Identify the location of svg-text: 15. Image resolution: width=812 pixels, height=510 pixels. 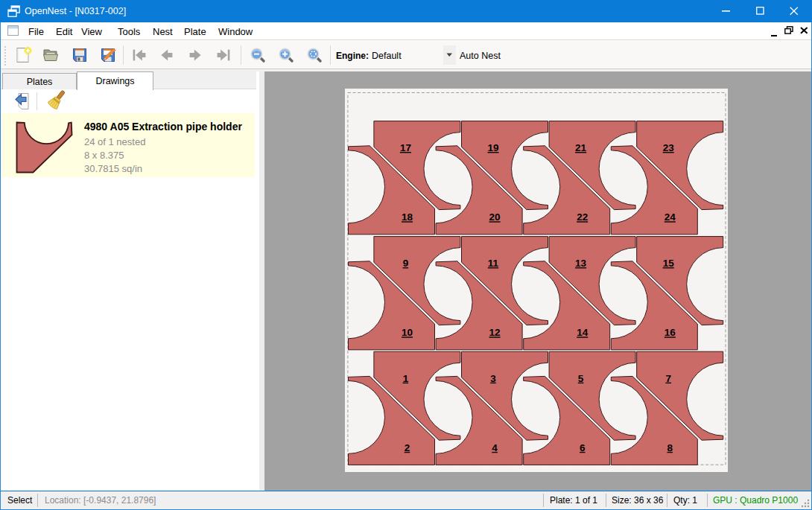
(669, 264).